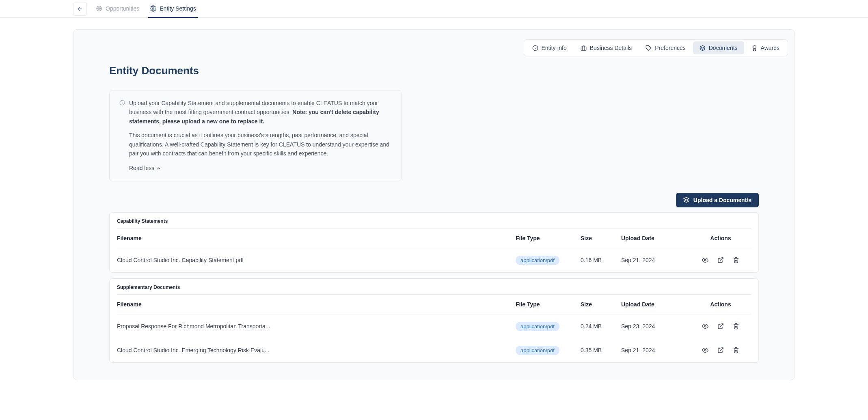 This screenshot has width=868, height=420. Describe the element at coordinates (434, 243) in the screenshot. I see `capability-statements-table: Capability Statements Filename File Type…` at that location.